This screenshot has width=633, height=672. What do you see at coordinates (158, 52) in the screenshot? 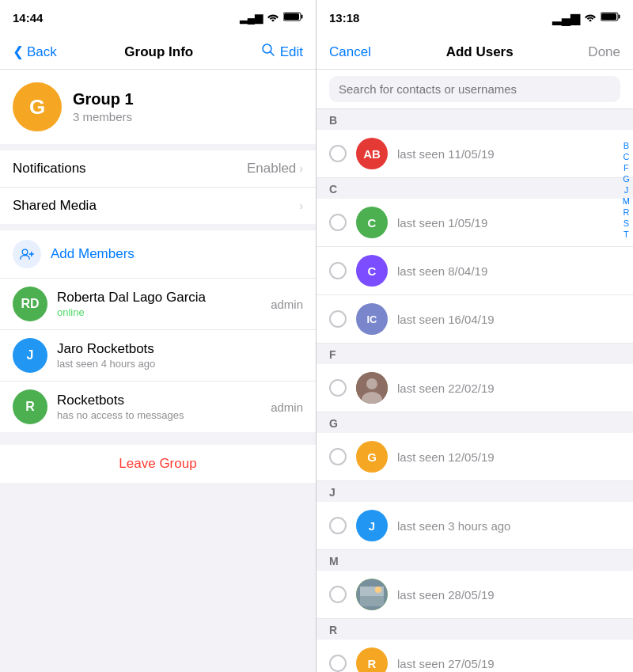
I see `group-info-title: Group Info` at bounding box center [158, 52].